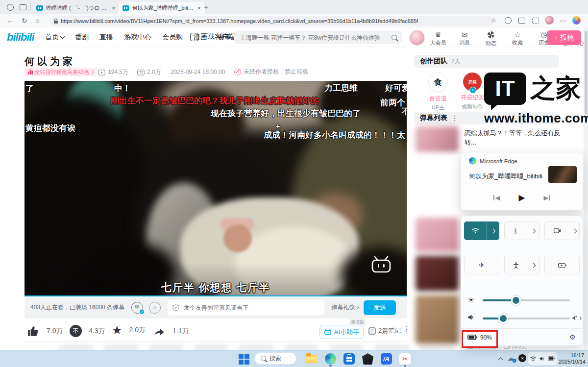 The image size is (588, 367). Describe the element at coordinates (517, 39) in the screenshot. I see `header-action-favorites: ☆收藏` at that location.